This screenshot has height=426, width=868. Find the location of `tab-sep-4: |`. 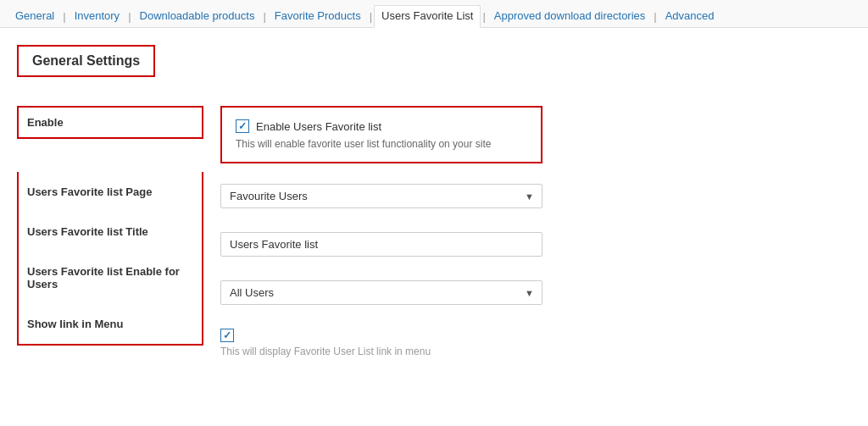

tab-sep-4: | is located at coordinates (371, 17).